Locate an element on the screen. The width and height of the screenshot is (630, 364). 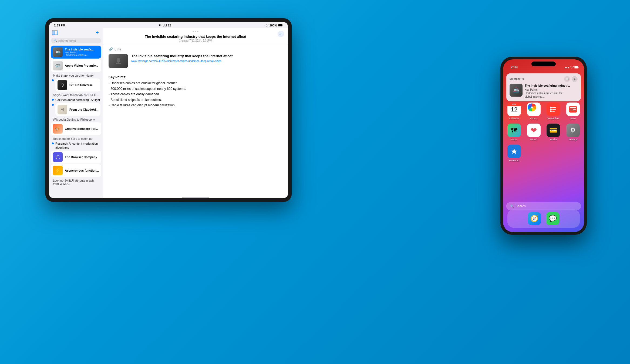
article-preview: The invisible seafaring industry that ke… is located at coordinates (196, 62).